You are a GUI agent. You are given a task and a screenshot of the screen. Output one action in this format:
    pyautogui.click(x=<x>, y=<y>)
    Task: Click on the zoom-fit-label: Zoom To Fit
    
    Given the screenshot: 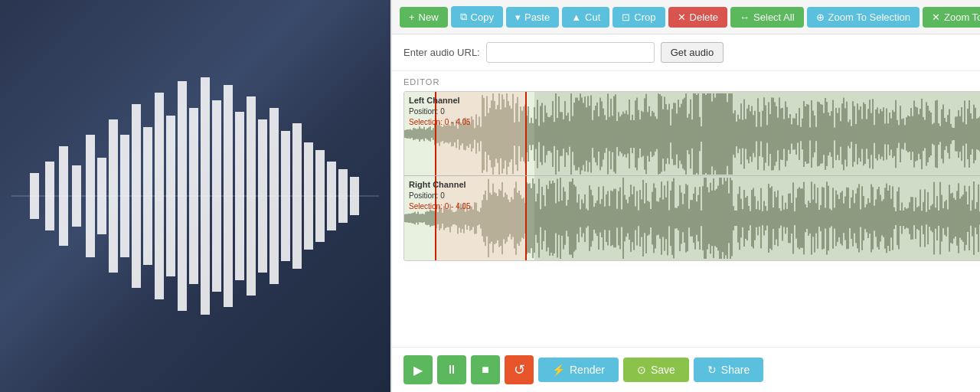 What is the action you would take?
    pyautogui.click(x=962, y=17)
    